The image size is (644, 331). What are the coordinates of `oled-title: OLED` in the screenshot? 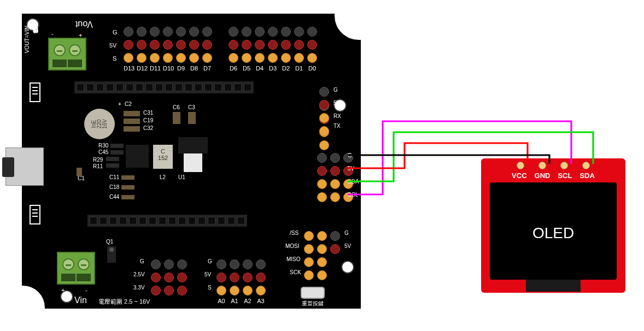 It's located at (553, 233).